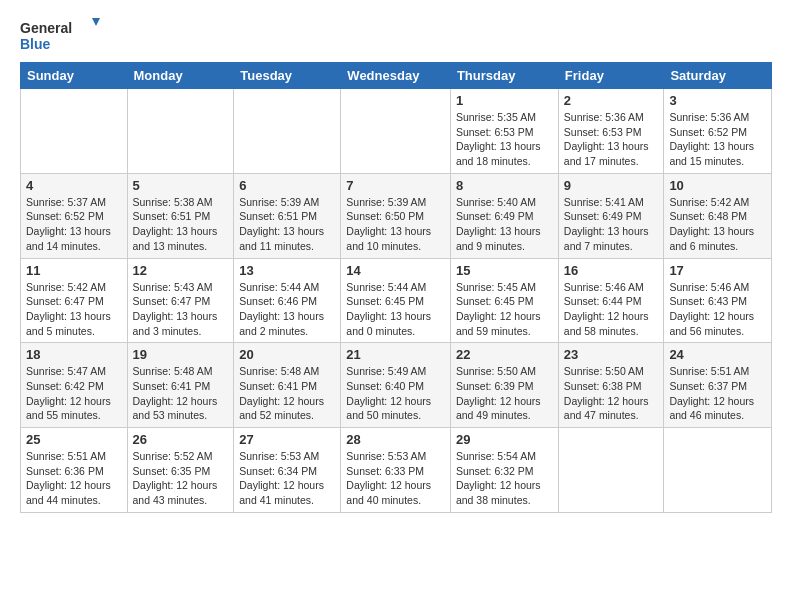  What do you see at coordinates (288, 76) in the screenshot?
I see `day-header-tuesday: Tuesday` at bounding box center [288, 76].